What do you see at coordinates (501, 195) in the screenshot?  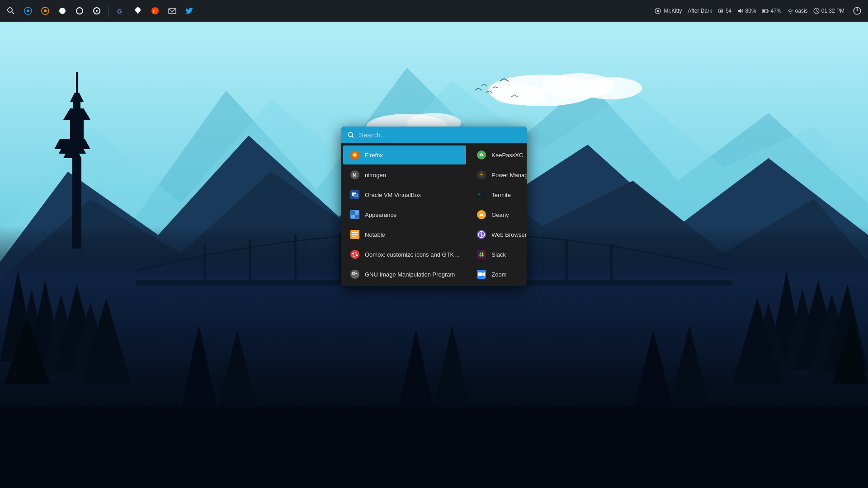 I see `app-name-termite: Termite` at bounding box center [501, 195].